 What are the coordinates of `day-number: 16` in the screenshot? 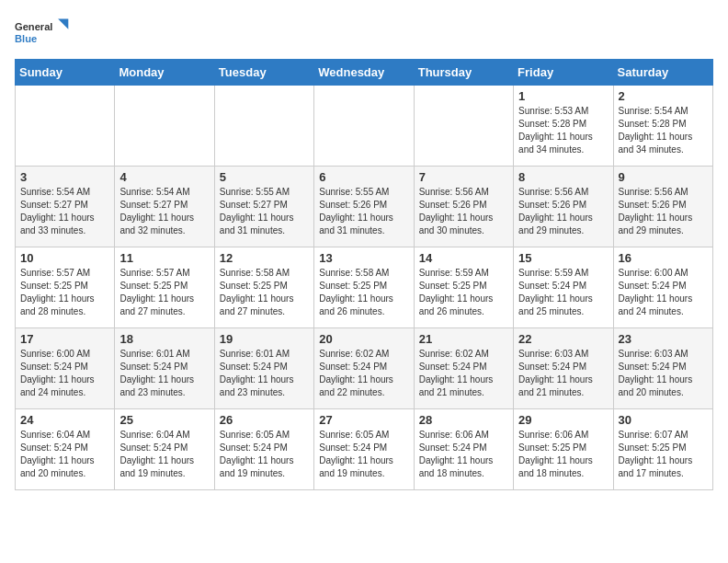 It's located at (664, 258).